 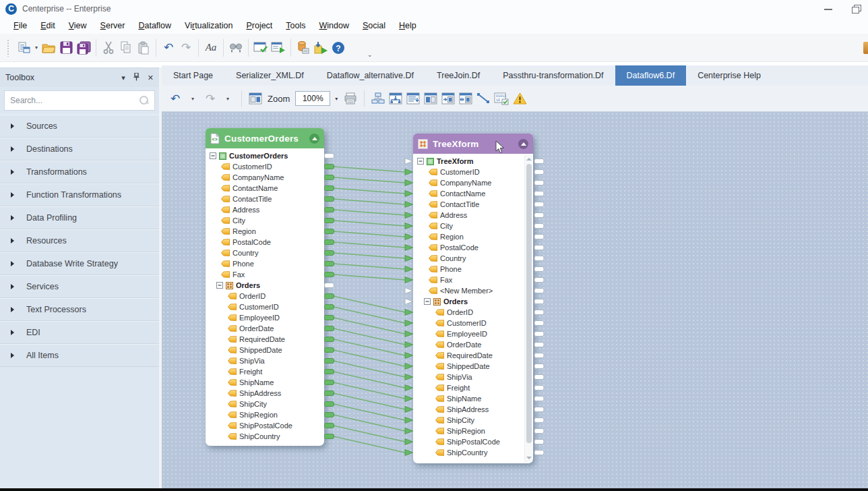 I want to click on menu-item-window: Window, so click(x=334, y=26).